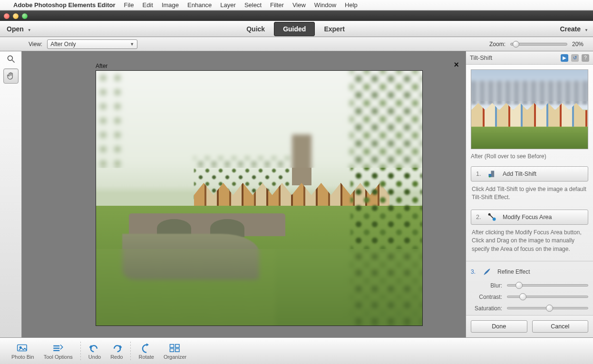  I want to click on window-close-button, so click(7, 16).